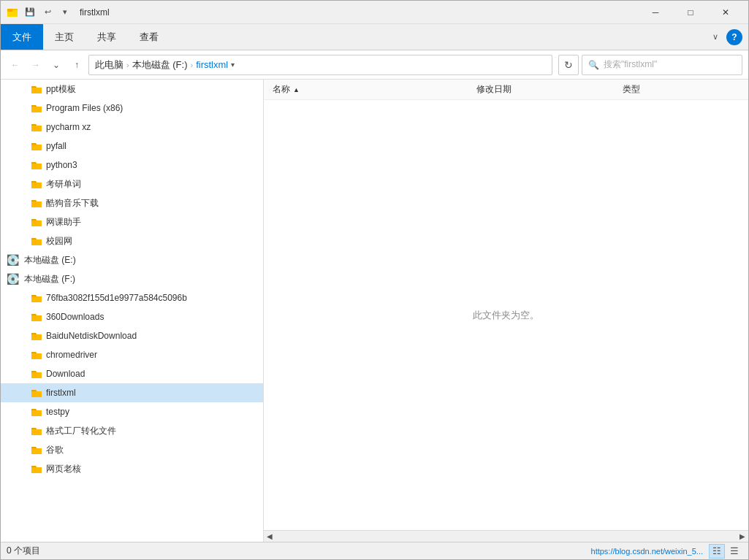 Image resolution: width=749 pixels, height=560 pixels. Describe the element at coordinates (132, 184) in the screenshot. I see `sidebar-item-kaoyandanci: 考研单词` at that location.